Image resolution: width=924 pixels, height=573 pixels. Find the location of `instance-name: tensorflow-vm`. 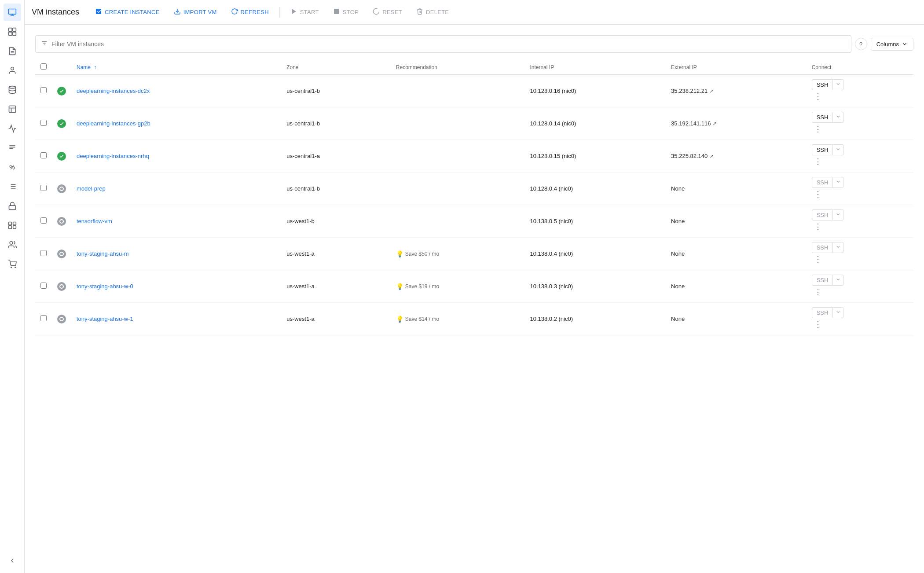

instance-name: tensorflow-vm is located at coordinates (94, 221).